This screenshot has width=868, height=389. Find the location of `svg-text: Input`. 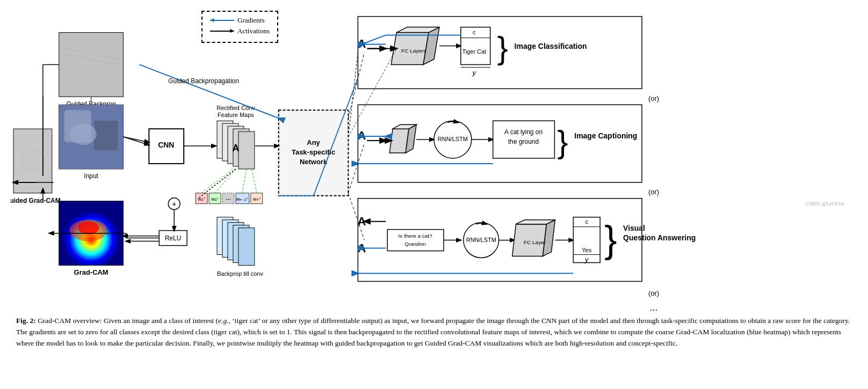

svg-text: Input is located at coordinates (91, 176).